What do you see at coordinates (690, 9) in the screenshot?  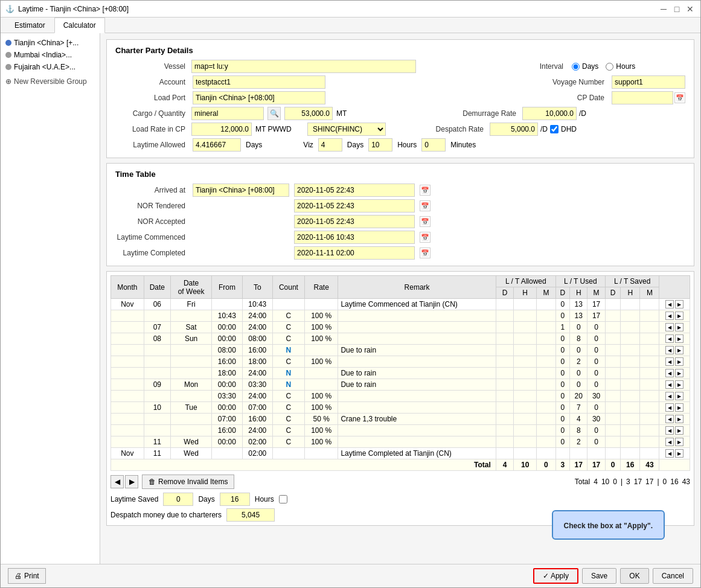 I see `close-button: ✕` at bounding box center [690, 9].